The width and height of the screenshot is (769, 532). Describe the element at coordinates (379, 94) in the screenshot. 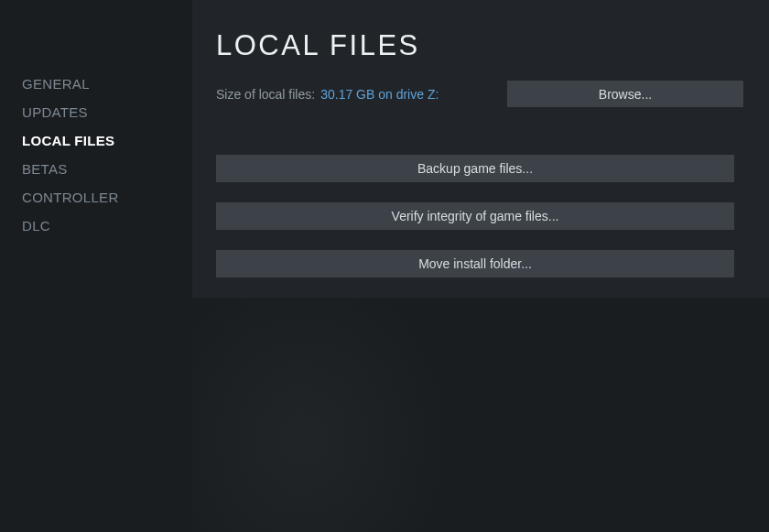

I see `size-value: 30.17 GB on drive Z:` at that location.